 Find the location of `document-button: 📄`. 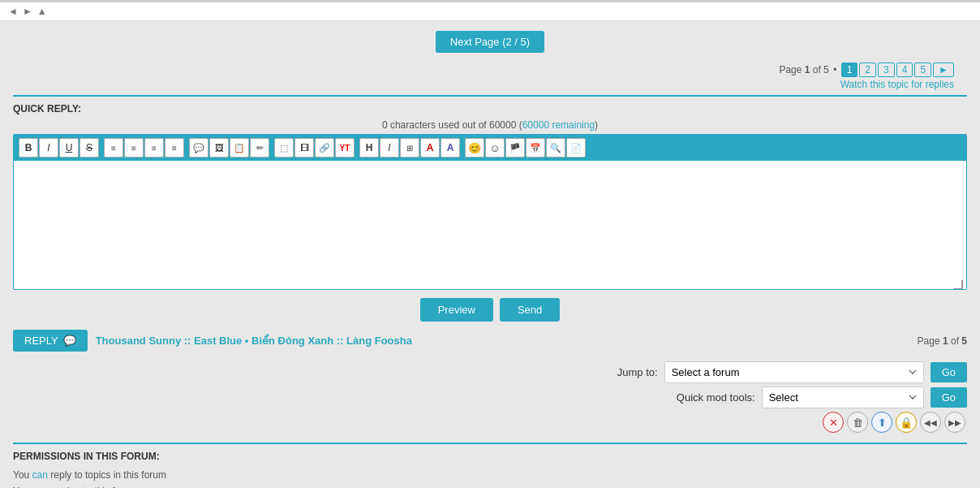

document-button: 📄 is located at coordinates (576, 148).